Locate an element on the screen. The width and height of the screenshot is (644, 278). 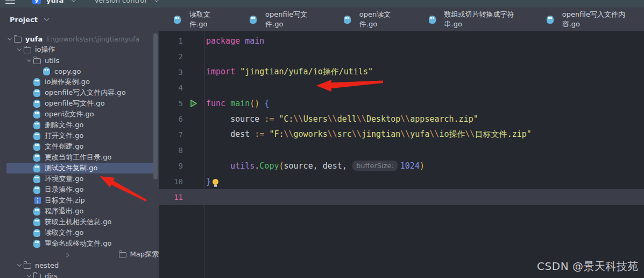
tree-item: 文件创建.go is located at coordinates (80, 147).